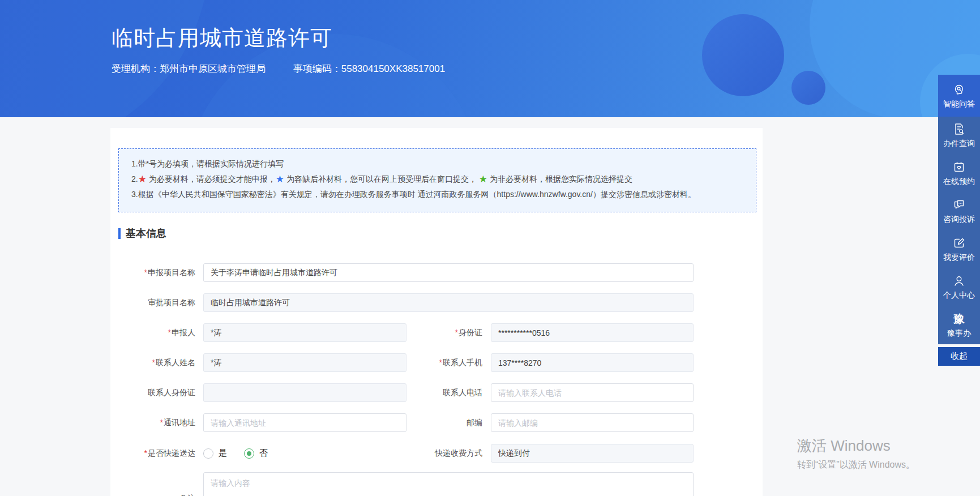  What do you see at coordinates (189, 69) in the screenshot?
I see `accepting-agency: 受理机构：郑州市中原区城市管理局` at bounding box center [189, 69].